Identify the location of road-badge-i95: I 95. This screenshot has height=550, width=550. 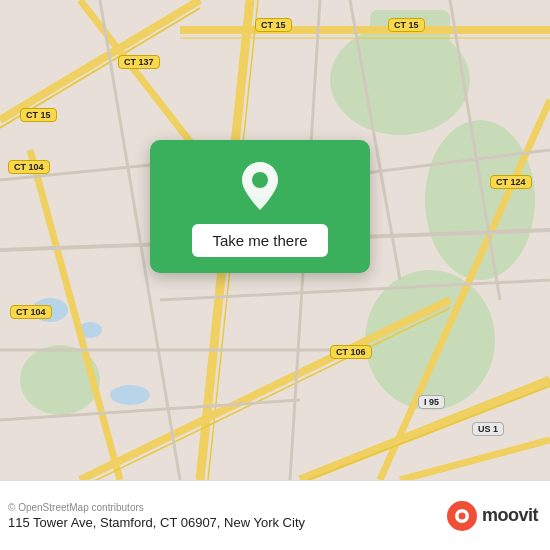
(432, 402).